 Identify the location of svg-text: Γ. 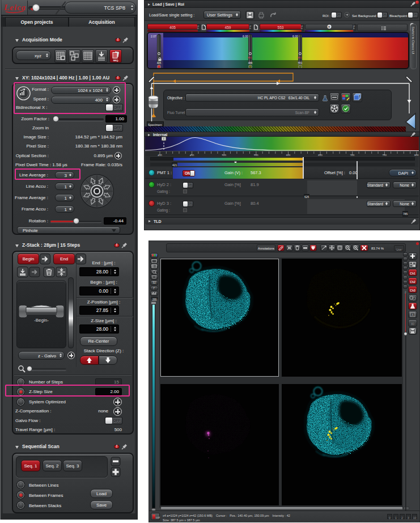
(154, 288).